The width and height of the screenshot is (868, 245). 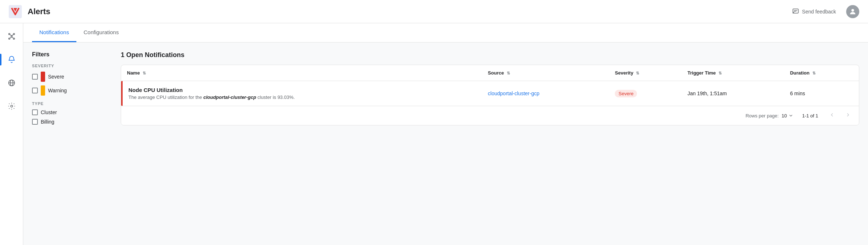 I want to click on filter-severe: Severe, so click(x=72, y=77).